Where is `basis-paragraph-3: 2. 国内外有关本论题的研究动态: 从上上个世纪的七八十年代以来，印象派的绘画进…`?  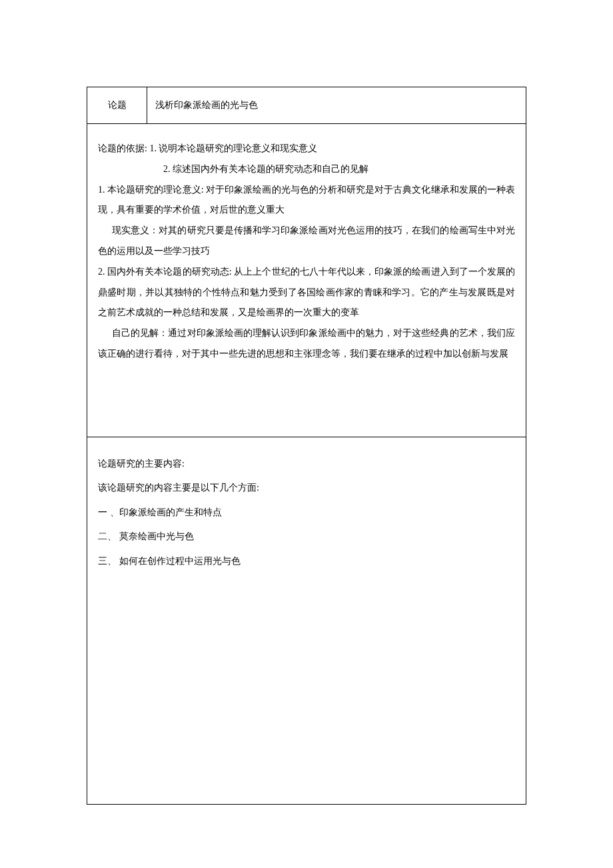
basis-paragraph-3: 2. 国内外有关本论题的研究动态: 从上上个世纪的七八十年代以来，印象派的绘画进… is located at coordinates (306, 293).